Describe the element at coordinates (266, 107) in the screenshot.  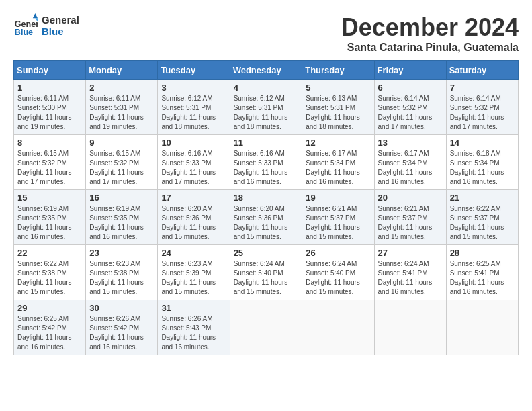
I see `calendar-cell: 4 Sunrise: 6:12 AMSunset: 5:31 PMDayligh…` at that location.